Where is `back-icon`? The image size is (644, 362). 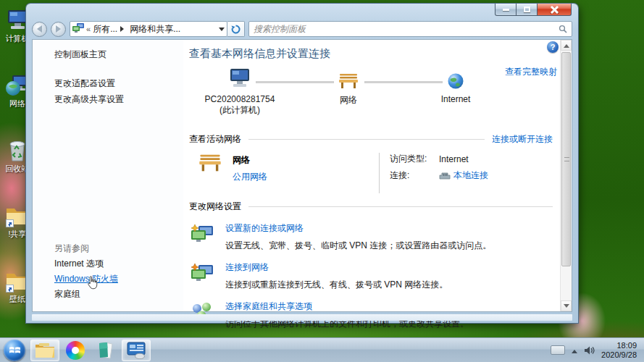
back-icon is located at coordinates (38, 29).